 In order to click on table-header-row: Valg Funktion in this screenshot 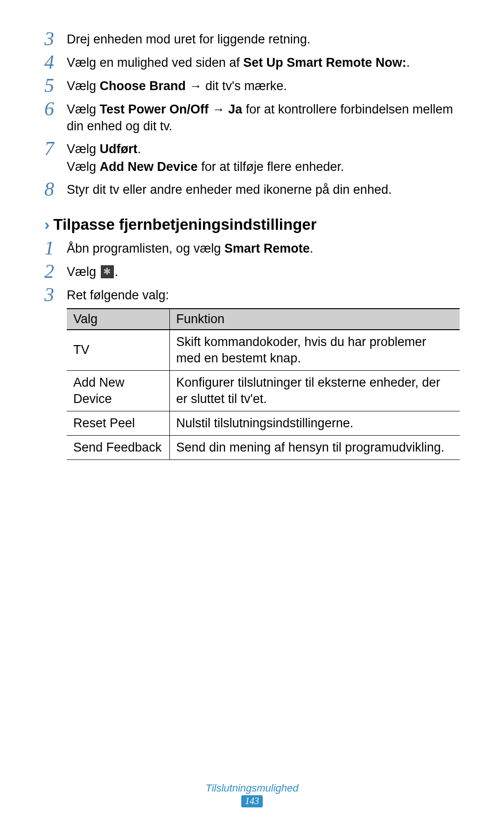, I will do `click(263, 319)`.